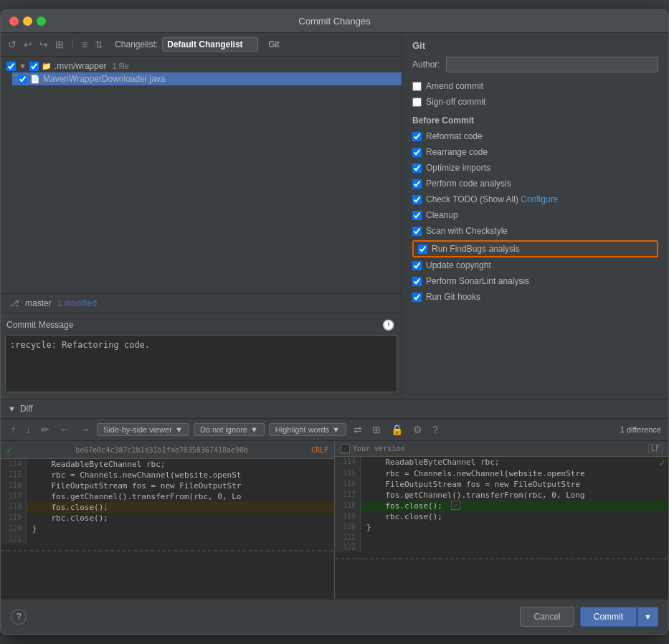 The image size is (669, 644). Describe the element at coordinates (648, 617) in the screenshot. I see `commit-dropdown-button: ▼` at that location.